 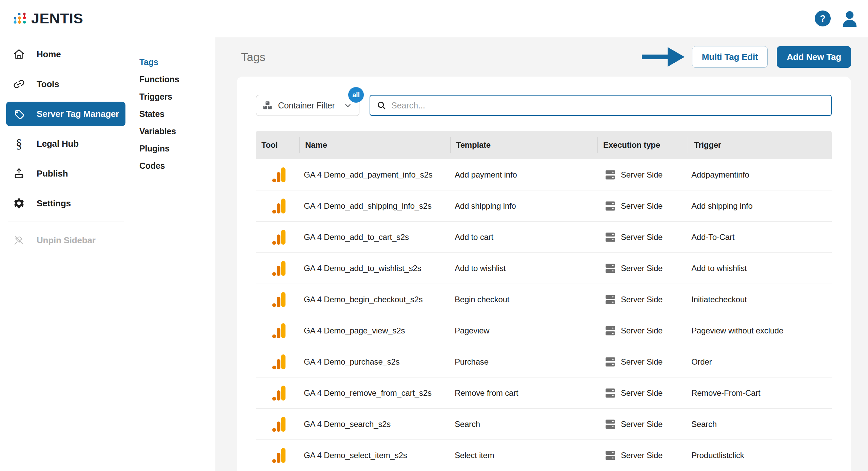 I want to click on sidebar-item-tools: Tools, so click(x=66, y=84).